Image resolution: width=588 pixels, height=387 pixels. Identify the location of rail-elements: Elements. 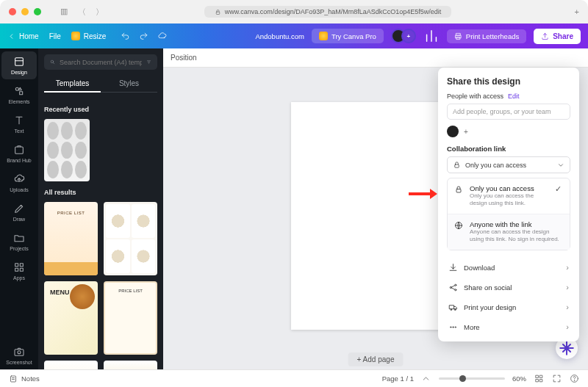
(19, 95).